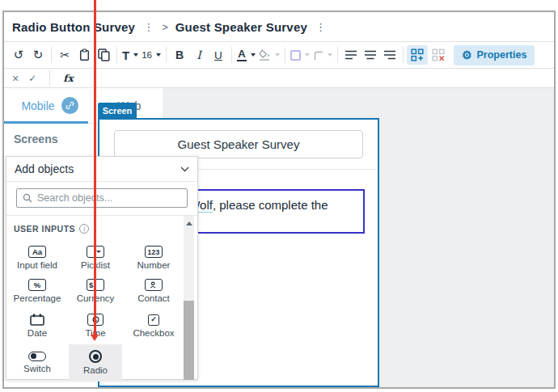 The image size is (558, 392). What do you see at coordinates (189, 297) in the screenshot?
I see `scrollbar-track` at bounding box center [189, 297].